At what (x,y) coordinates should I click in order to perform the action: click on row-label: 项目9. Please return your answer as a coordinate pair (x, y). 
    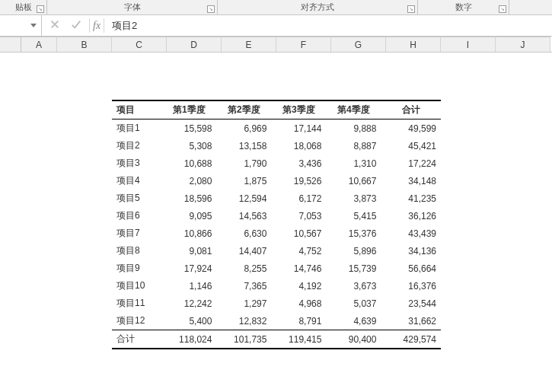
    Looking at the image, I should click on (137, 268).